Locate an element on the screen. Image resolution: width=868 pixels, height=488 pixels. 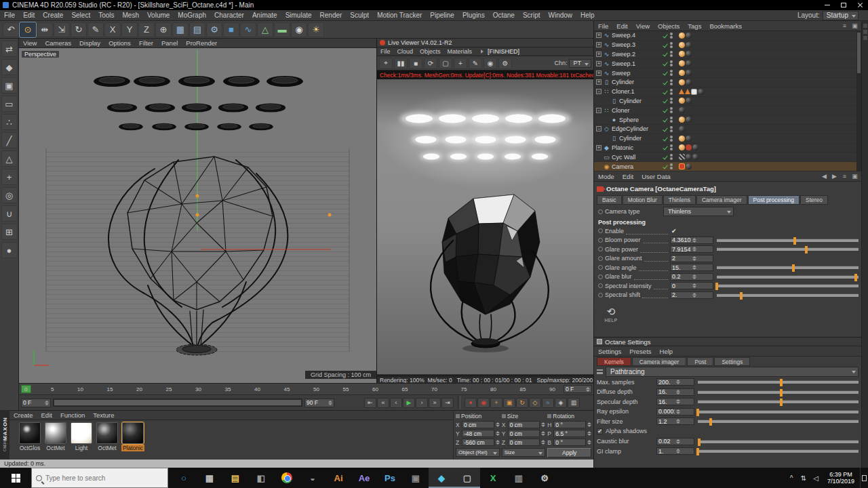
app-icon-4: ▥ is located at coordinates (519, 478).